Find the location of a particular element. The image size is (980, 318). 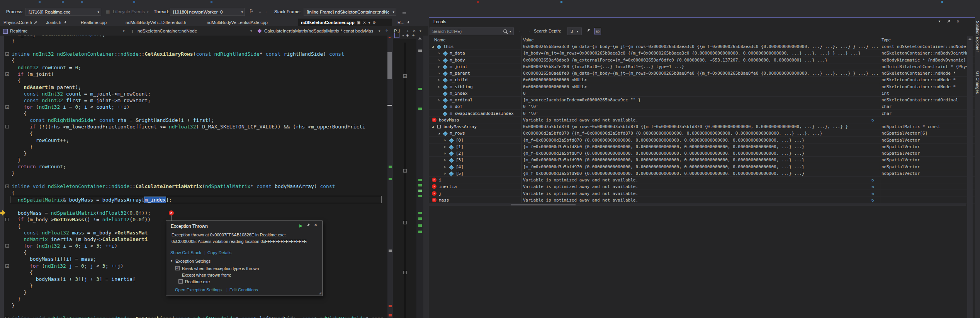

lifecycle-events-button: Lifecycle Events is located at coordinates (129, 12).